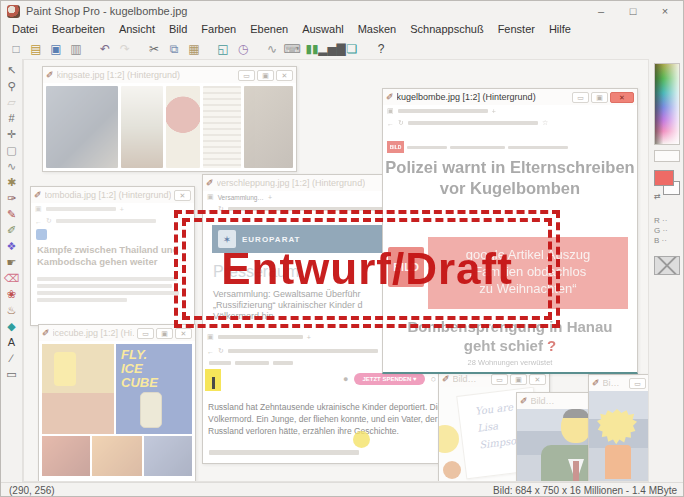 Image resolution: width=684 pixels, height=497 pixels. I want to click on menu-bearbeiten: Bearbeiten, so click(78, 30).